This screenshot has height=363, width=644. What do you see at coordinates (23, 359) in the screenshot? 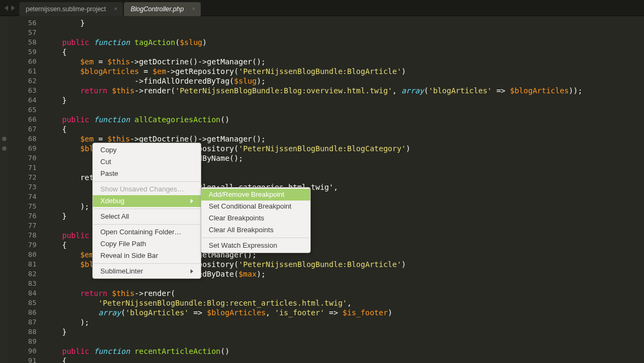
I see `line-number: 91` at bounding box center [23, 359].